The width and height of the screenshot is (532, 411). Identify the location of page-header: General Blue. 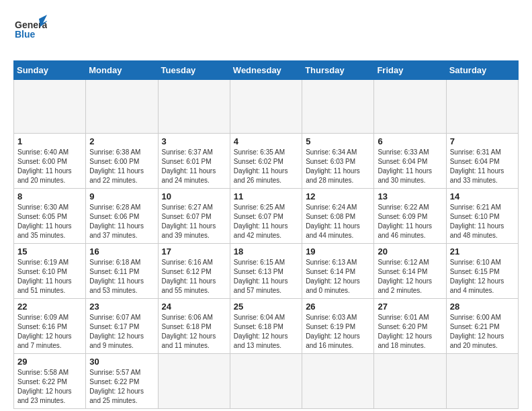
(266, 32).